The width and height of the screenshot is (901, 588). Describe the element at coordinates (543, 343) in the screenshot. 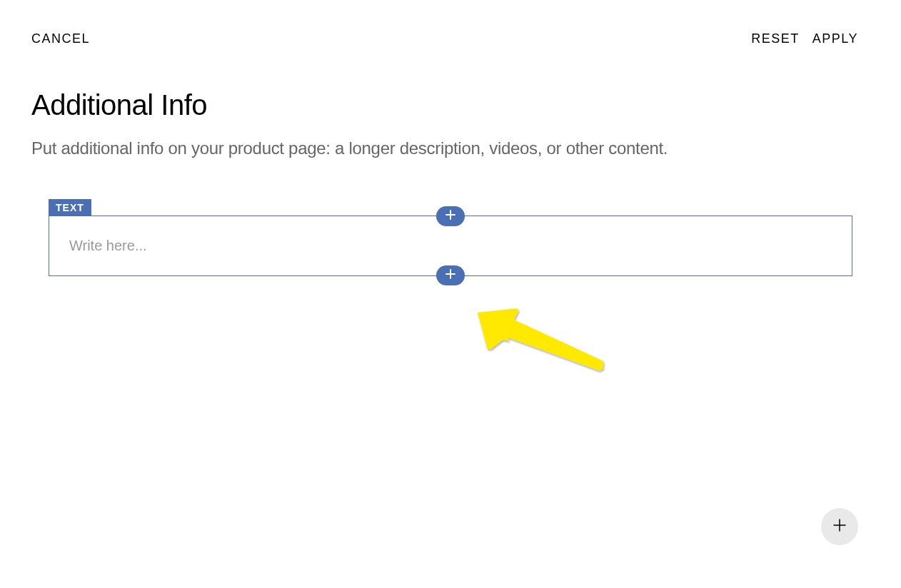

I see `annotation-arrow-icon` at that location.